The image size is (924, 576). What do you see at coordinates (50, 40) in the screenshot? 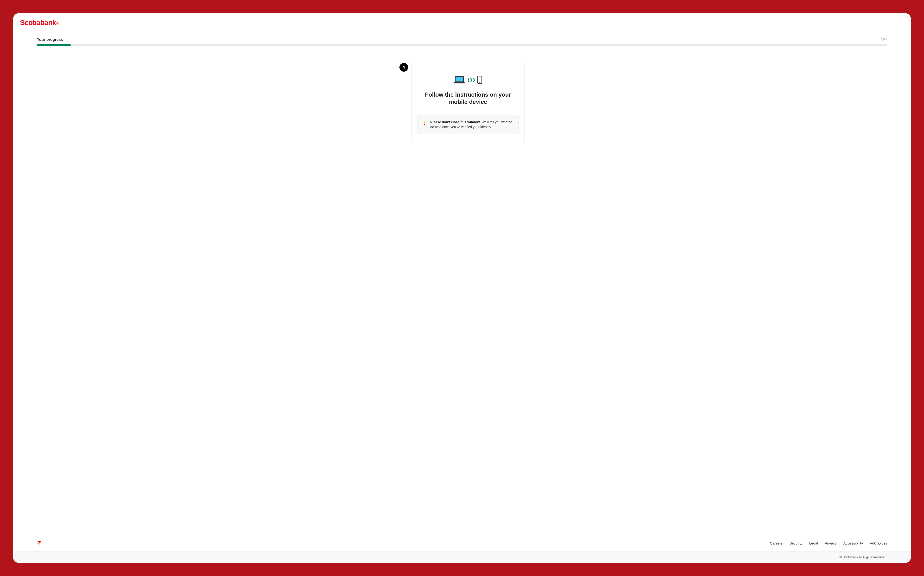
I see `progress-label: Your progress` at bounding box center [50, 40].